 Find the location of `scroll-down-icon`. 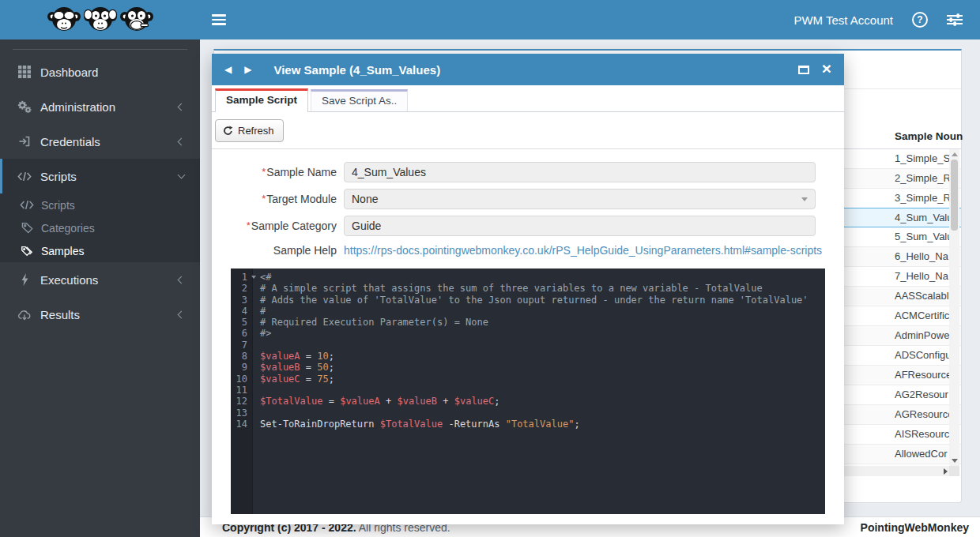

scroll-down-icon is located at coordinates (955, 461).